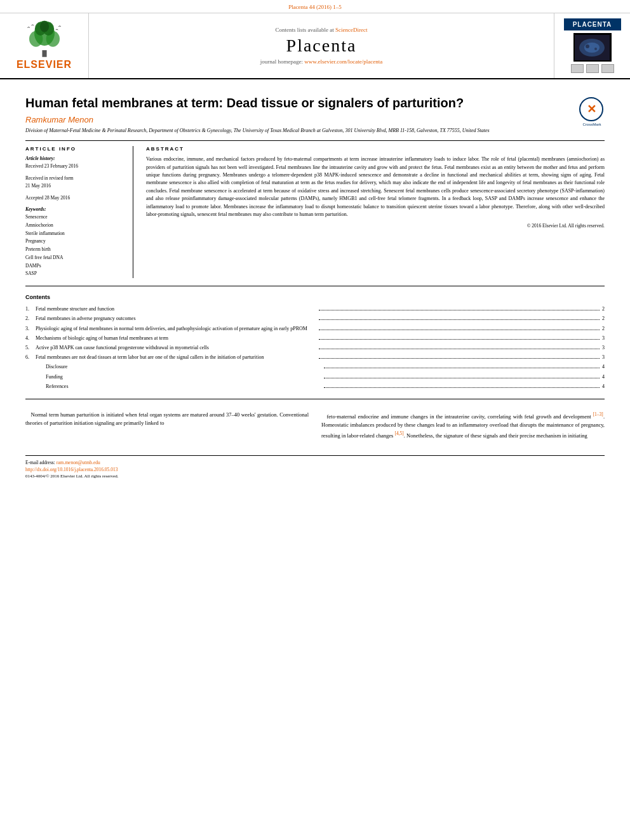 The width and height of the screenshot is (630, 840). What do you see at coordinates (315, 470) in the screenshot?
I see `footer-doi: http://dx.doi.org/10.1016/j.placenta.201…` at bounding box center [315, 470].